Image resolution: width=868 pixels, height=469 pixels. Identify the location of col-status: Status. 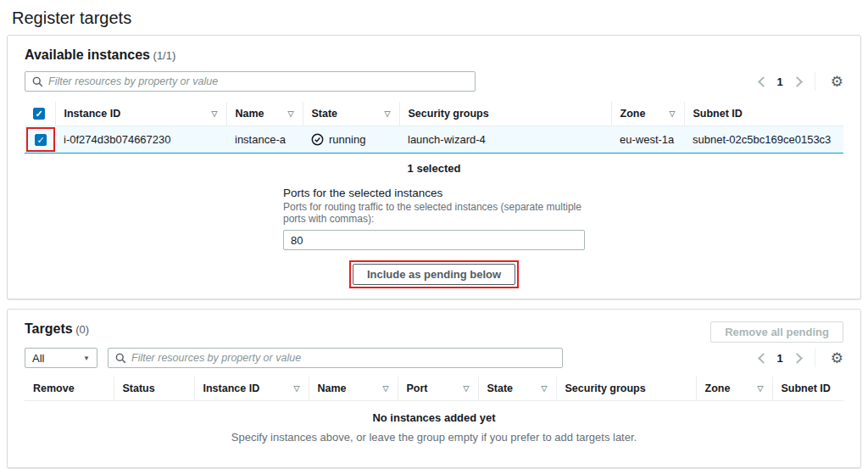
(154, 388).